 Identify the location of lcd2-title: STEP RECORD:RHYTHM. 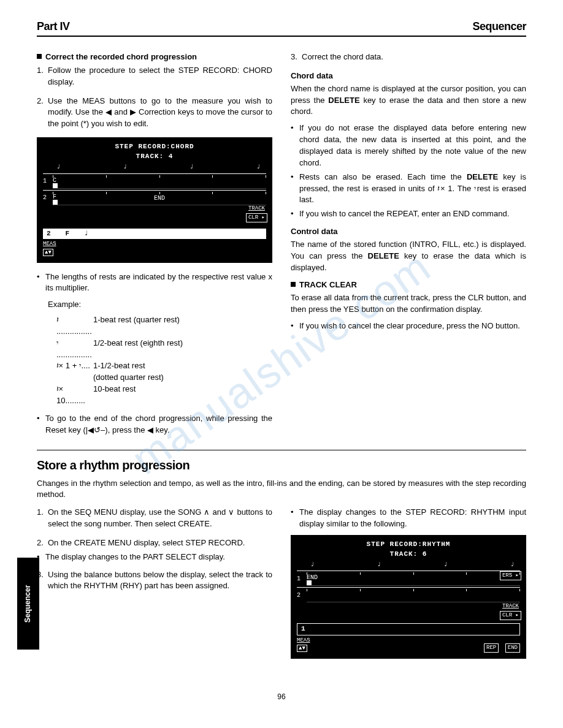
(408, 545).